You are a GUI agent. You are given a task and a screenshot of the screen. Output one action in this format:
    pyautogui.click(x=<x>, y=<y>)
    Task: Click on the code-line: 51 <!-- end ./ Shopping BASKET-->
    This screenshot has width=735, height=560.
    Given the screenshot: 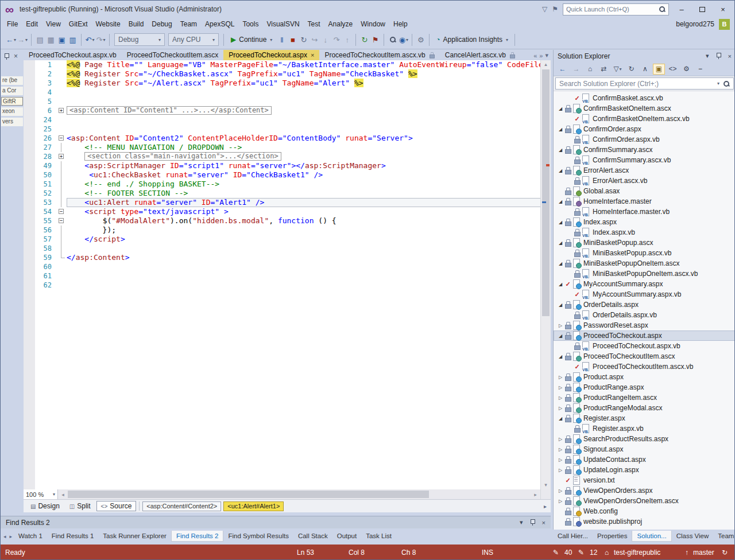 What is the action you would take?
    pyautogui.click(x=287, y=184)
    